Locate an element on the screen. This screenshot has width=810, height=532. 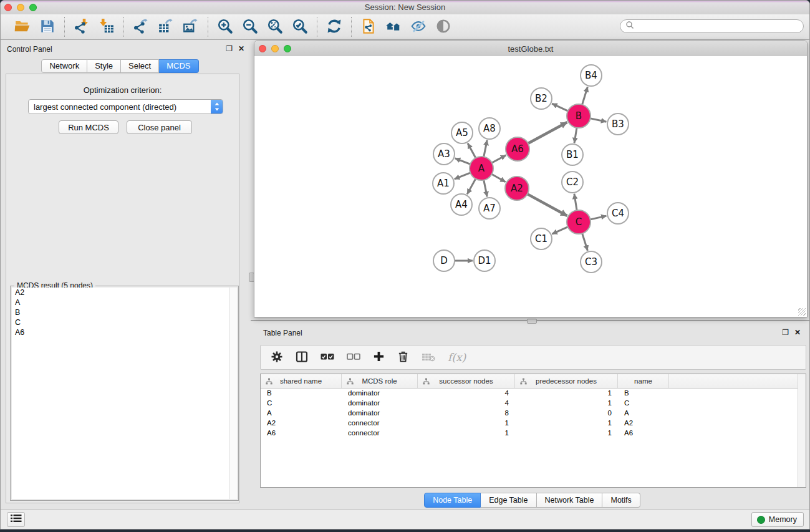
mcds-result-item: C is located at coordinates (120, 322).